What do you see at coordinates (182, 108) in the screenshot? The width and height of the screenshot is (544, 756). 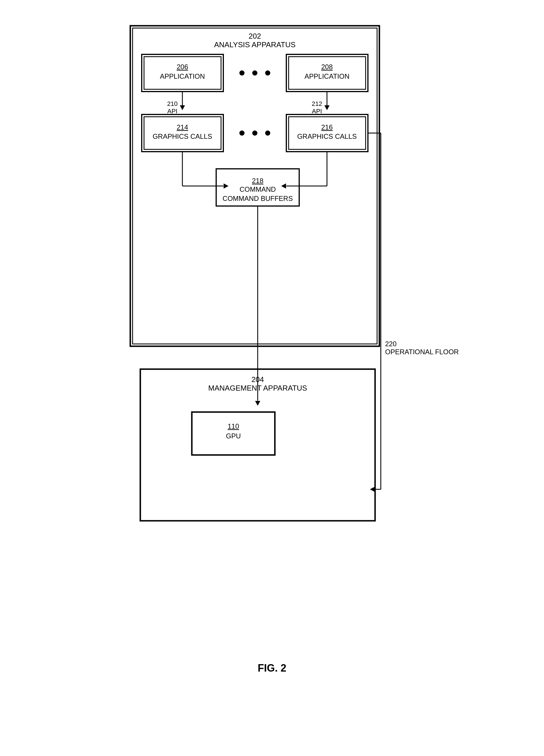 I see `arrowhead-app1-api1` at bounding box center [182, 108].